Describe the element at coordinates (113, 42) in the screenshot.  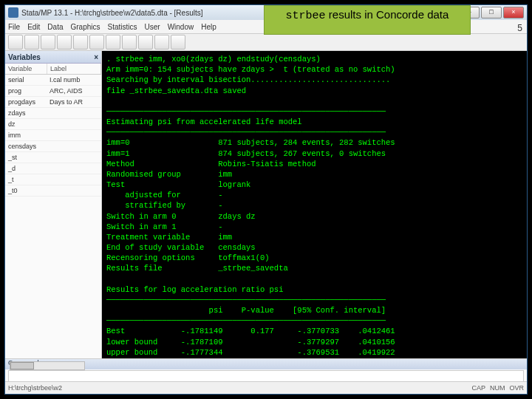
I see `tool-dofile-icon` at that location.